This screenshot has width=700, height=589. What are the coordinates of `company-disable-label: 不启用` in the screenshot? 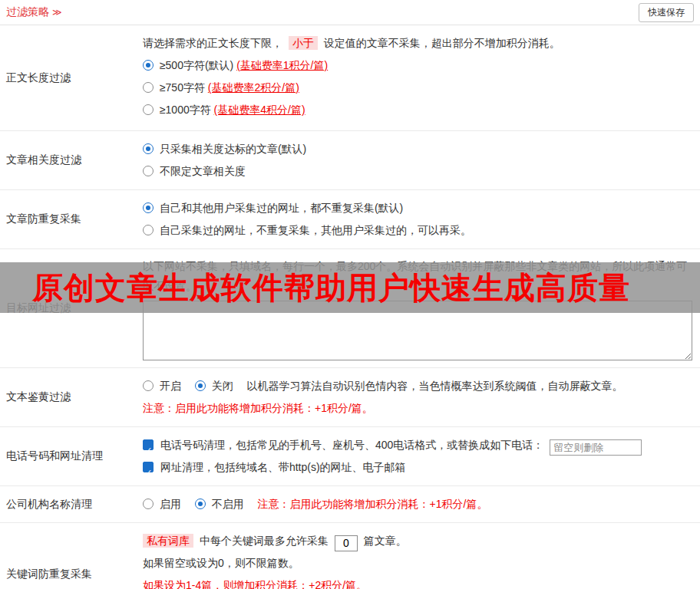 It's located at (221, 504).